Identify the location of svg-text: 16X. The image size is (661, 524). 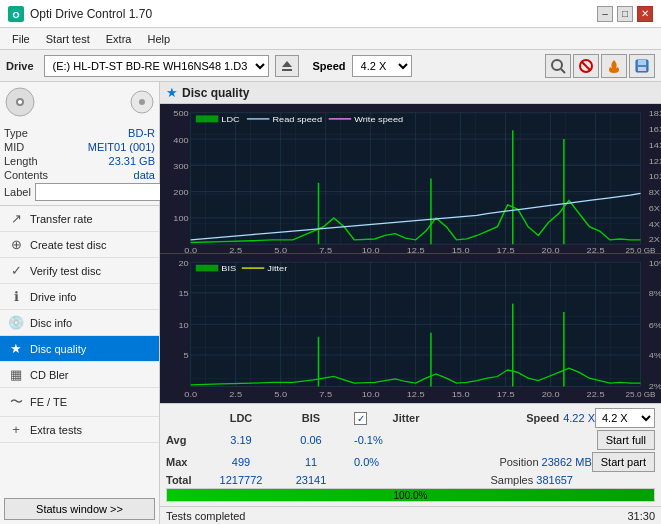
(655, 130).